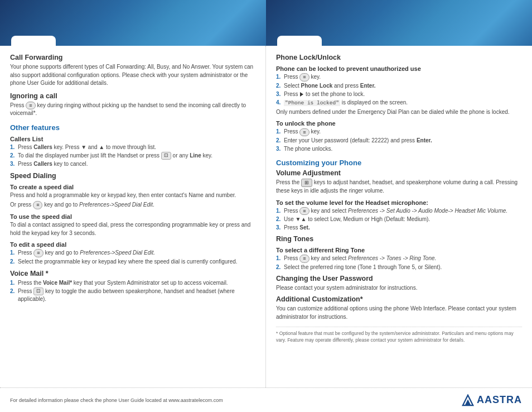 The image size is (532, 412). I want to click on aastra-logo: AASTRA, so click(491, 400).